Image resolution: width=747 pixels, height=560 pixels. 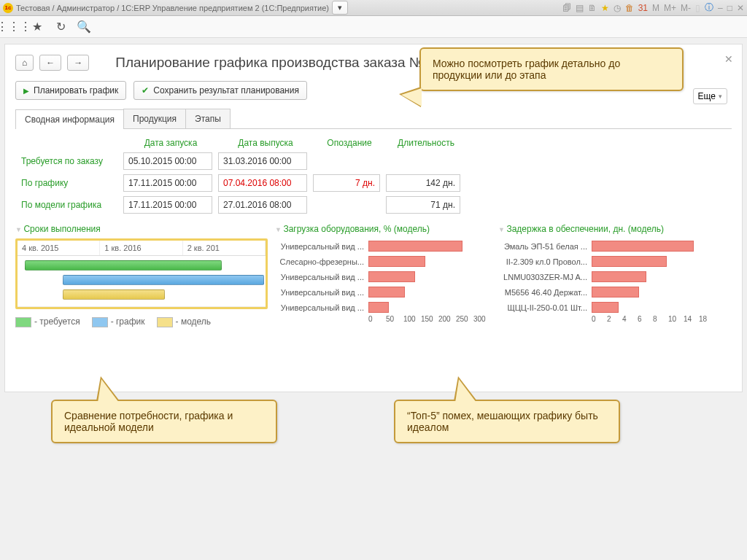 What do you see at coordinates (686, 8) in the screenshot?
I see `tb-mminus: M-` at bounding box center [686, 8].